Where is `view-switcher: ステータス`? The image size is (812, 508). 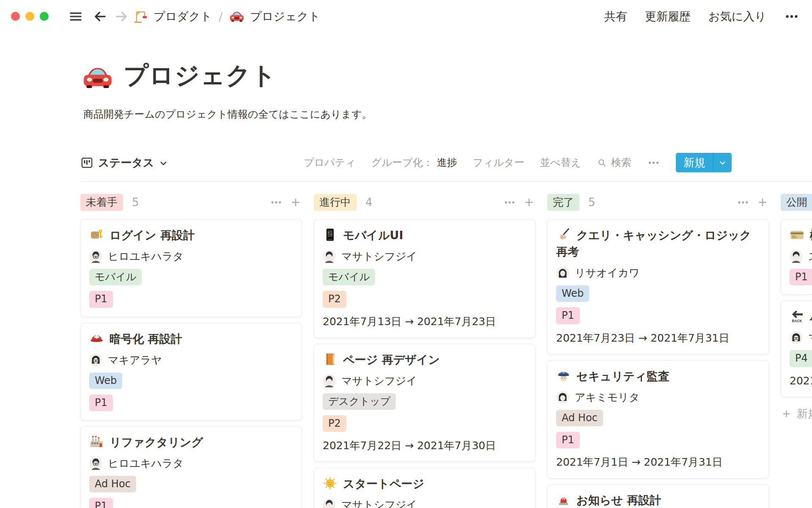
view-switcher: ステータス is located at coordinates (124, 163).